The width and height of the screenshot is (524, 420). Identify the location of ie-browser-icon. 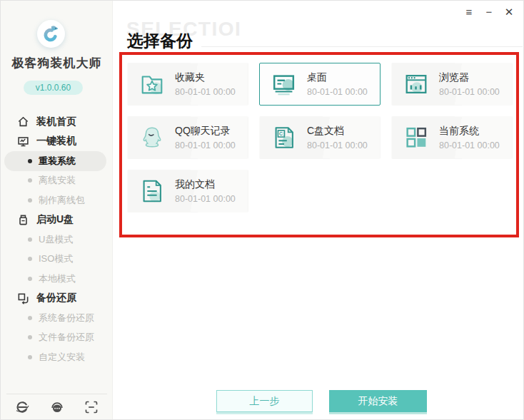
(22, 407).